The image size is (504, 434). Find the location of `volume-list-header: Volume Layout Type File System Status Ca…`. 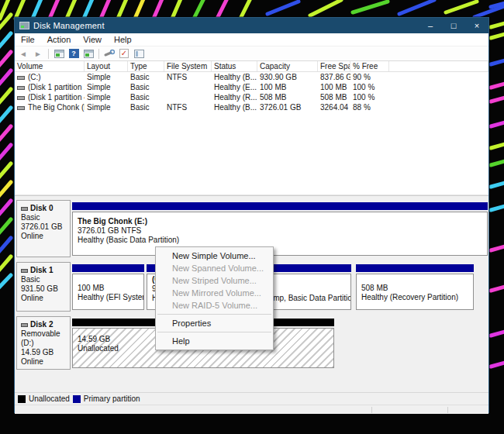

volume-list-header: Volume Layout Type File System Status Ca… is located at coordinates (251, 67).